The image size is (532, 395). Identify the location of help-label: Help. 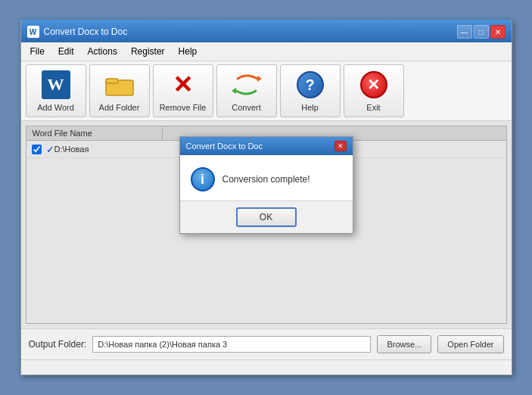
(310, 107).